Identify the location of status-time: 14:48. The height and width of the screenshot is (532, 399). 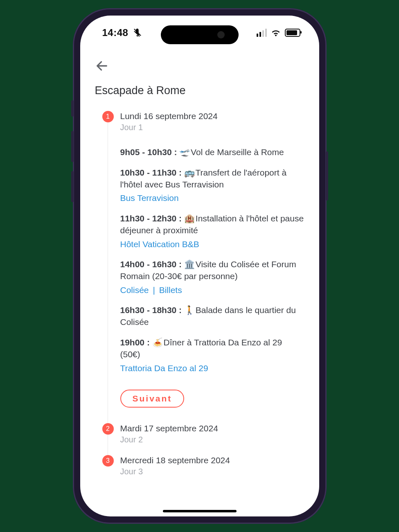
(122, 33).